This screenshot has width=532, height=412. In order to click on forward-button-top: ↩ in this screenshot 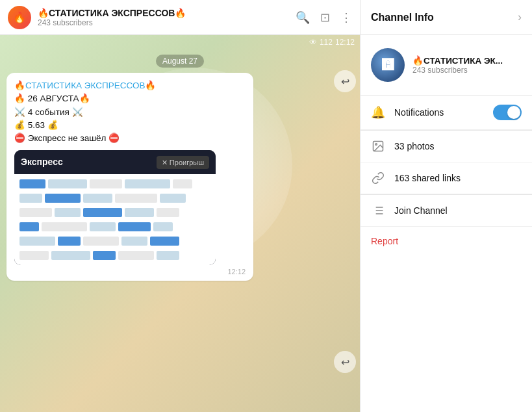, I will do `click(345, 81)`.